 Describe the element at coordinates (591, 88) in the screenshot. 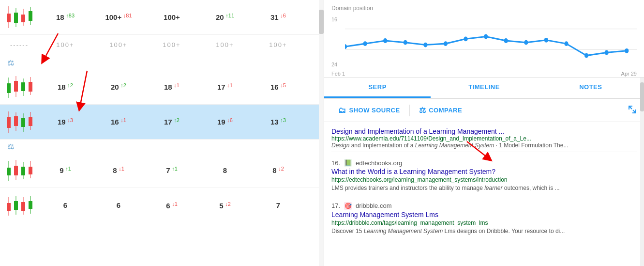

I see `tab-notes: NOTES` at that location.